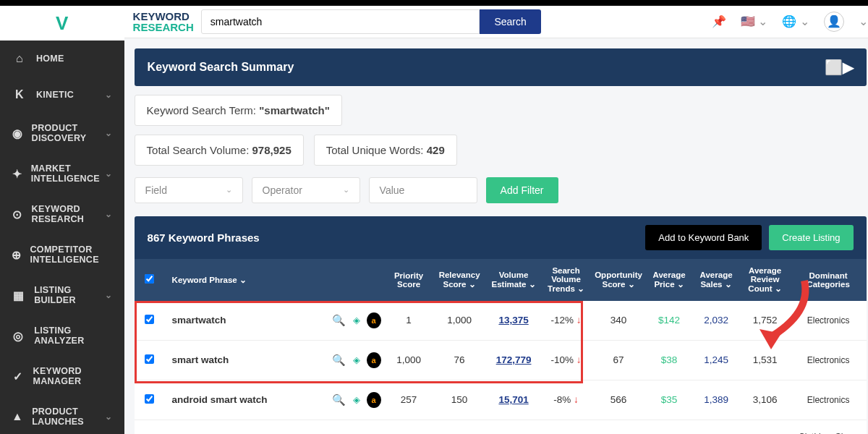  I want to click on globe-icon: 🌐 ⌄, so click(796, 22).